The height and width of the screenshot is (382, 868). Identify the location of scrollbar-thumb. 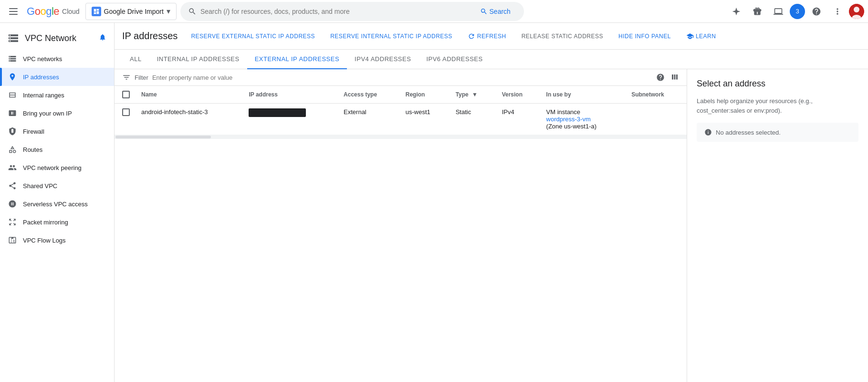
(163, 137).